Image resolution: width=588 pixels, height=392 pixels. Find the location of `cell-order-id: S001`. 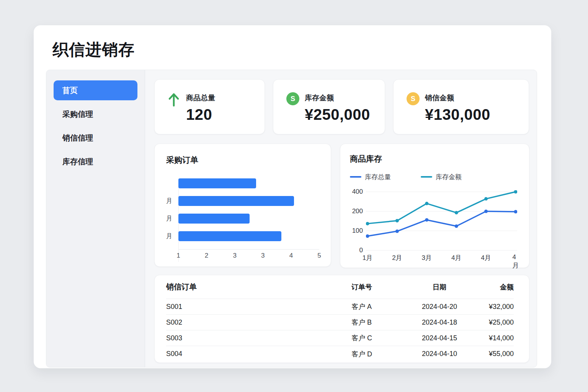

cell-order-id: S001 is located at coordinates (259, 307).